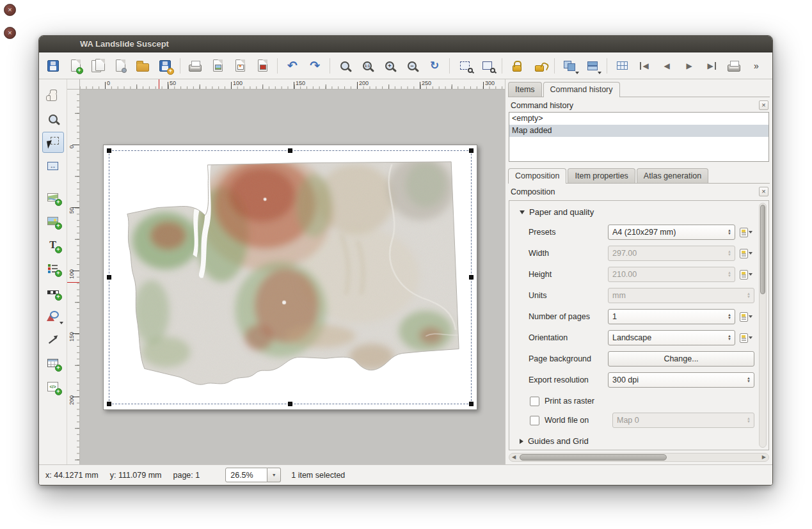 This screenshot has width=812, height=529. Describe the element at coordinates (637, 212) in the screenshot. I see `paper-quality-section-header: Paper and quality` at that location.